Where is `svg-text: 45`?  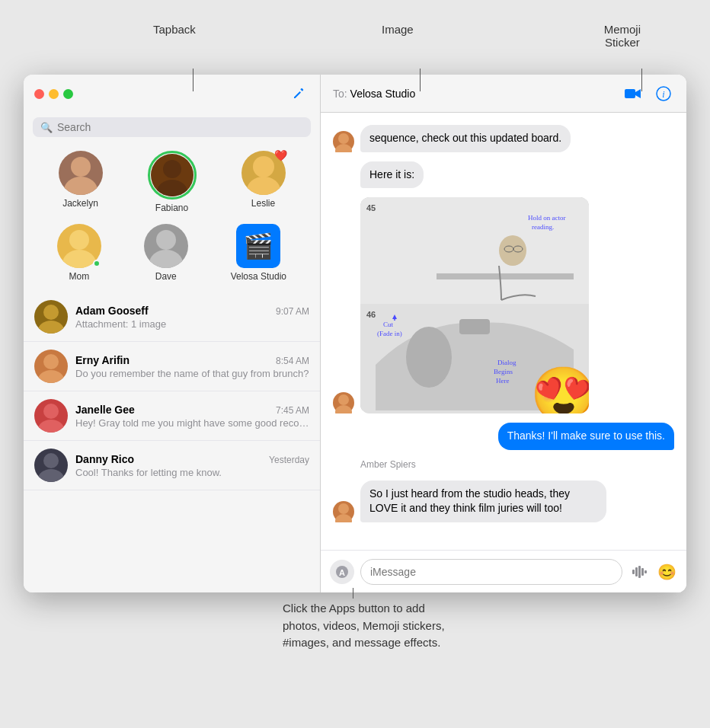
svg-text: 45 is located at coordinates (371, 208).